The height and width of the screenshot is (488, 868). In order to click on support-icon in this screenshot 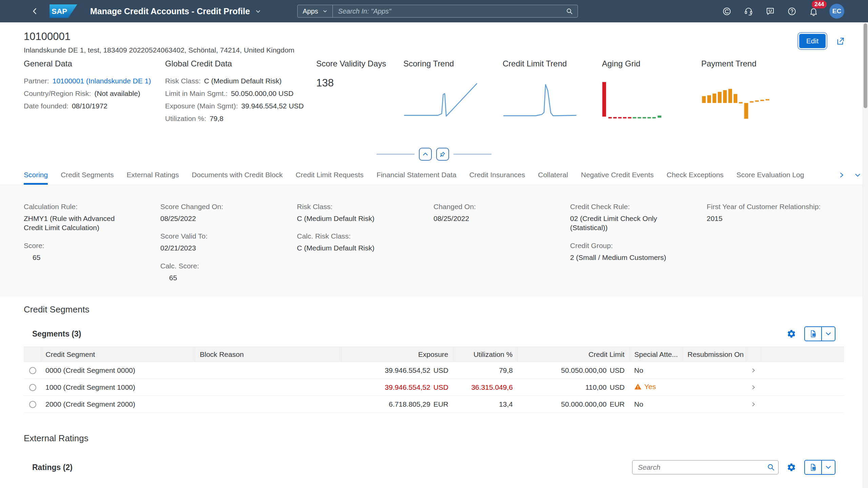, I will do `click(748, 11)`.